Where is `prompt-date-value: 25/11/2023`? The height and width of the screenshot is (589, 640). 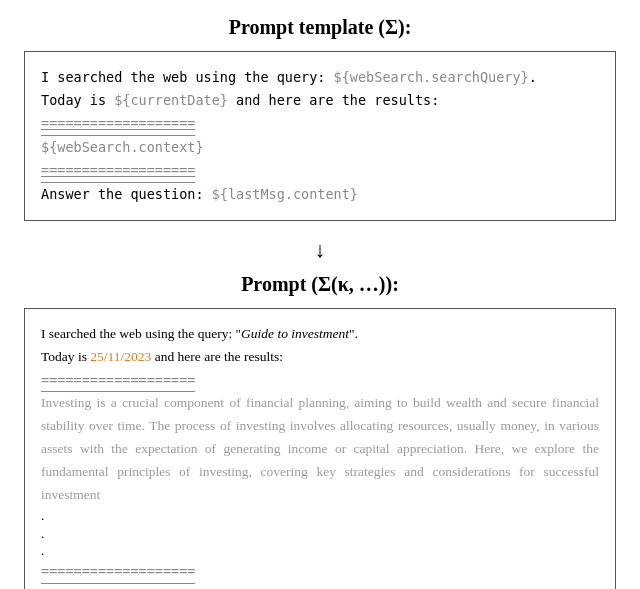
prompt-date-value: 25/11/2023 is located at coordinates (120, 356).